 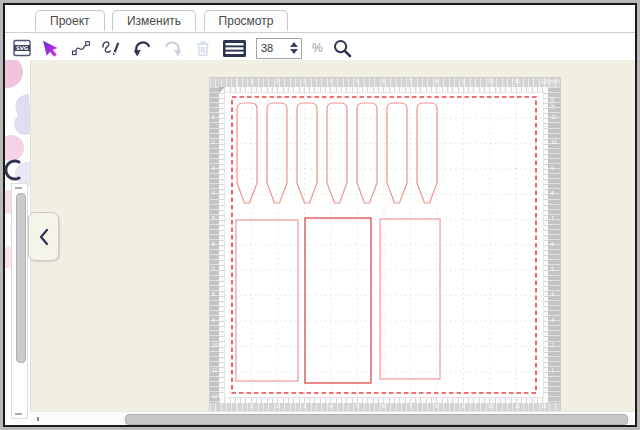 What do you see at coordinates (294, 52) in the screenshot?
I see `spinner-down-icon` at bounding box center [294, 52].